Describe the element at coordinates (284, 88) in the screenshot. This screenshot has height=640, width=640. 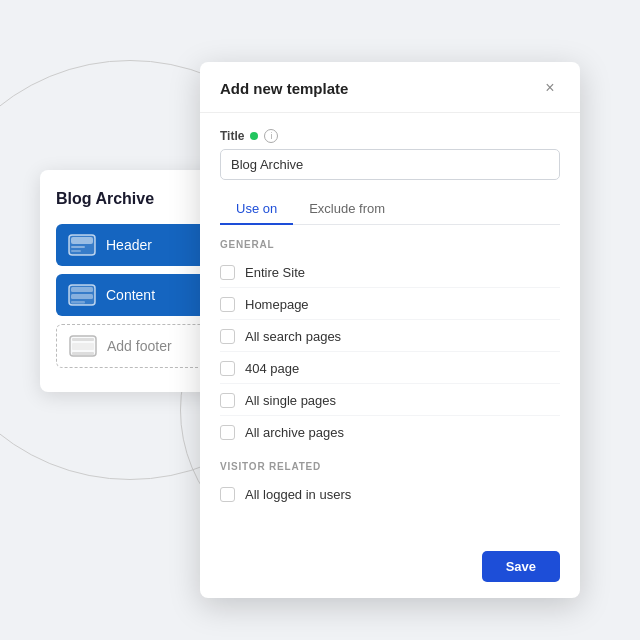
I see `modal-title: Add new template` at that location.